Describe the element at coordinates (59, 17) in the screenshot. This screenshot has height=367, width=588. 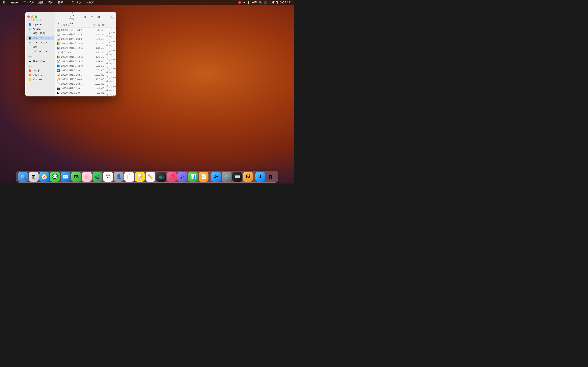
I see `back-button: ‹` at that location.